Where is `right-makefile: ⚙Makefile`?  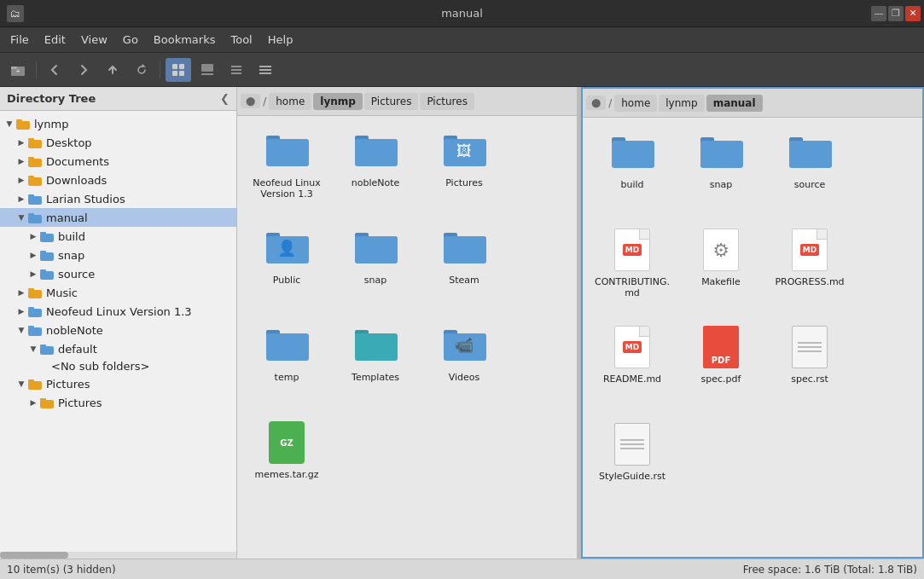
right-makefile: ⚙Makefile is located at coordinates (721, 269).